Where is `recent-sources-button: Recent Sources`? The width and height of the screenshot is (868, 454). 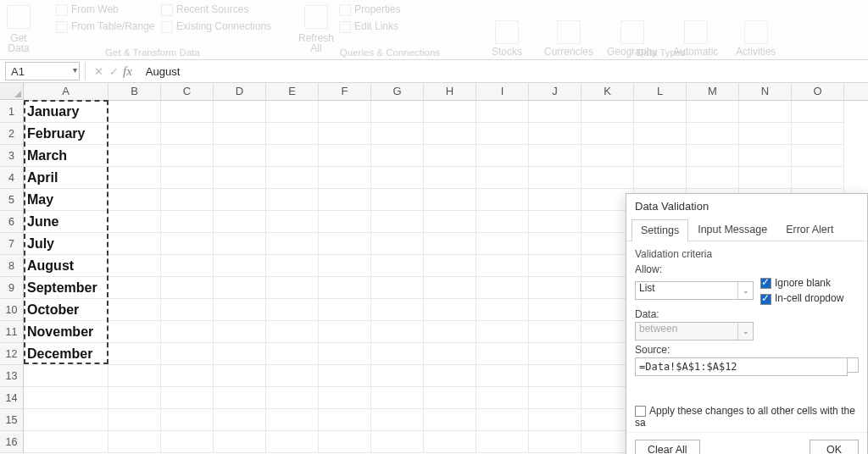
recent-sources-button: Recent Sources is located at coordinates (212, 9).